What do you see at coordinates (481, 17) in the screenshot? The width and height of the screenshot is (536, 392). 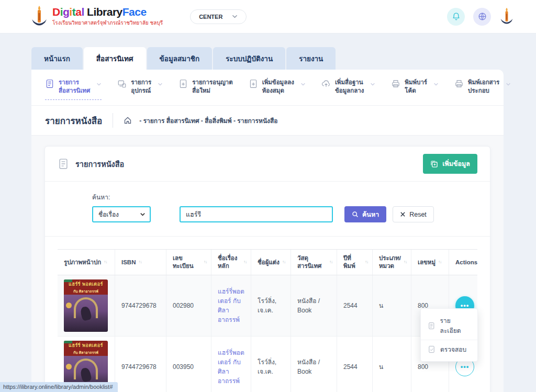 I see `header-actions` at bounding box center [481, 17].